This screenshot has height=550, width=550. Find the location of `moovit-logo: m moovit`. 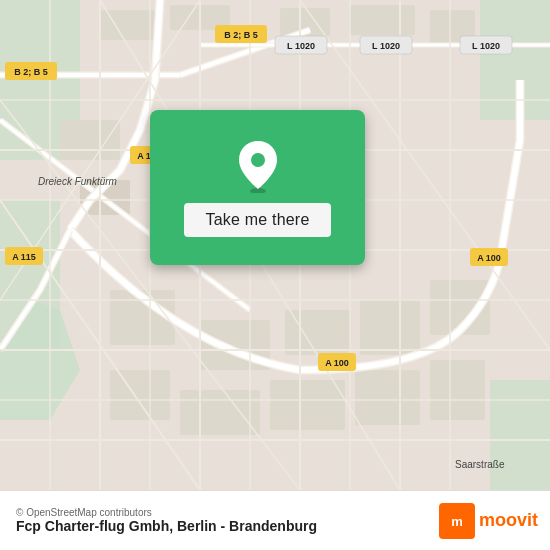

moovit-logo: m moovit is located at coordinates (488, 521).